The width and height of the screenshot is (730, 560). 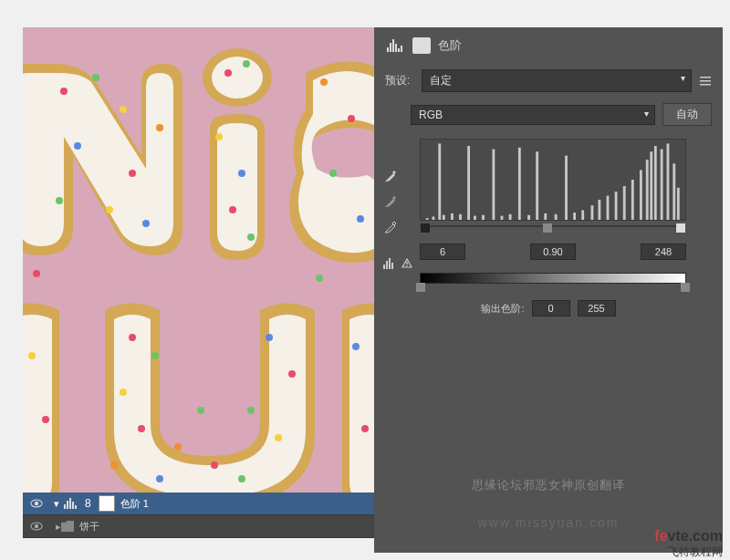 I want to click on highlight-slider, so click(x=681, y=228).